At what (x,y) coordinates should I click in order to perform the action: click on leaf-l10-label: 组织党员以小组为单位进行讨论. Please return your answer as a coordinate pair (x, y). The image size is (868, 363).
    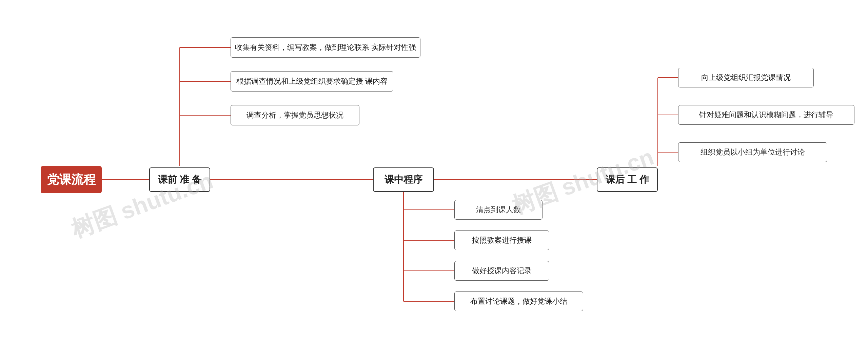
    Looking at the image, I should click on (753, 152).